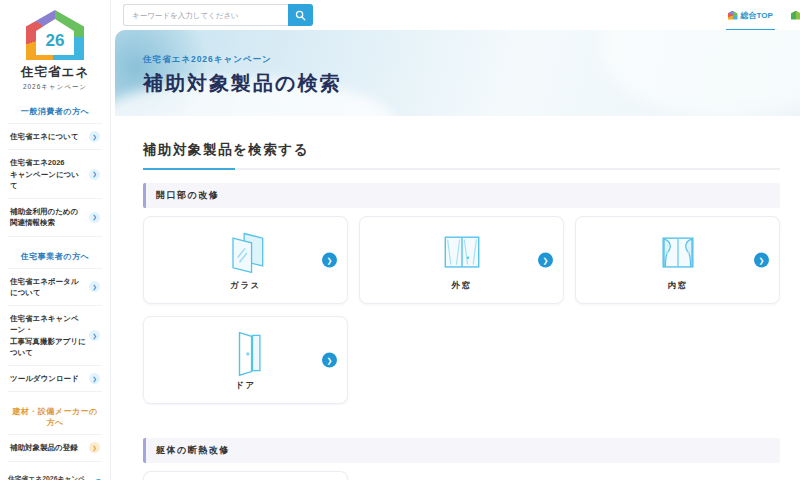 This screenshot has width=800, height=480. Describe the element at coordinates (472, 84) in the screenshot. I see `page-title: 補助対象製品の検索` at that location.